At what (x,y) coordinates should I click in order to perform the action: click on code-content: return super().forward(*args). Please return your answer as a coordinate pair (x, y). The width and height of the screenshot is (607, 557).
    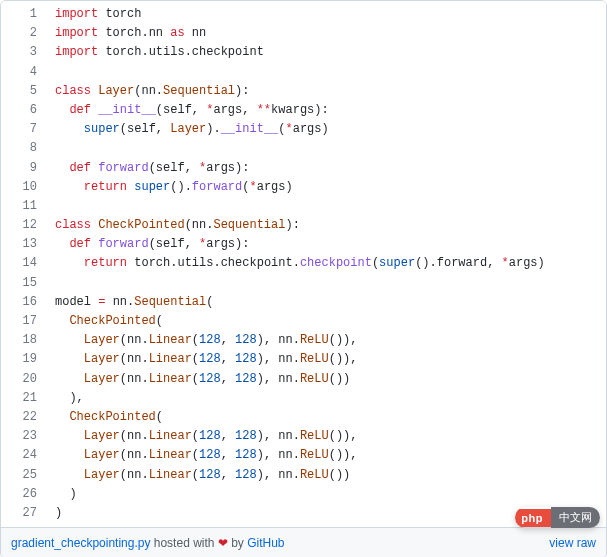
    Looking at the image, I should click on (326, 188).